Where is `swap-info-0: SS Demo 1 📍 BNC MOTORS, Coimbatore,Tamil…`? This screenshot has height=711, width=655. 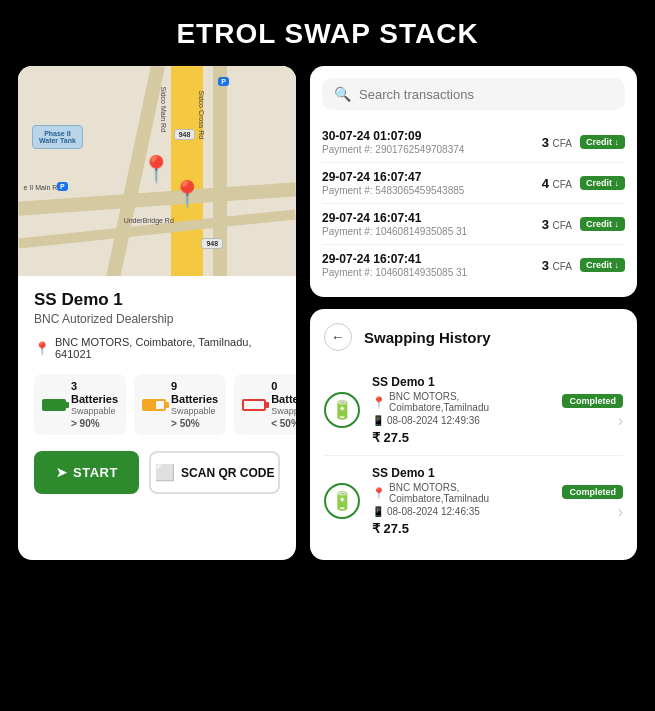
swap-info-0: SS Demo 1 📍 BNC MOTORS, Coimbatore,Tamil… is located at coordinates (461, 410).